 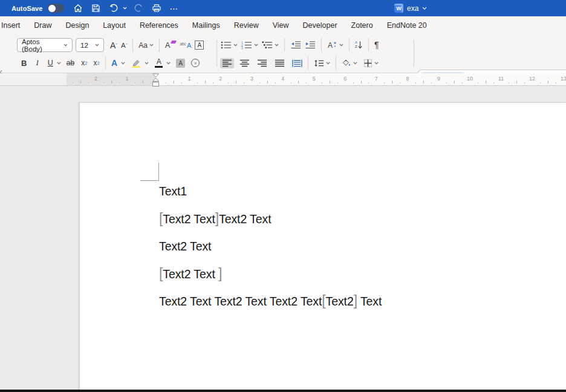 I want to click on enclose-characters-button: ≡, so click(x=195, y=63).